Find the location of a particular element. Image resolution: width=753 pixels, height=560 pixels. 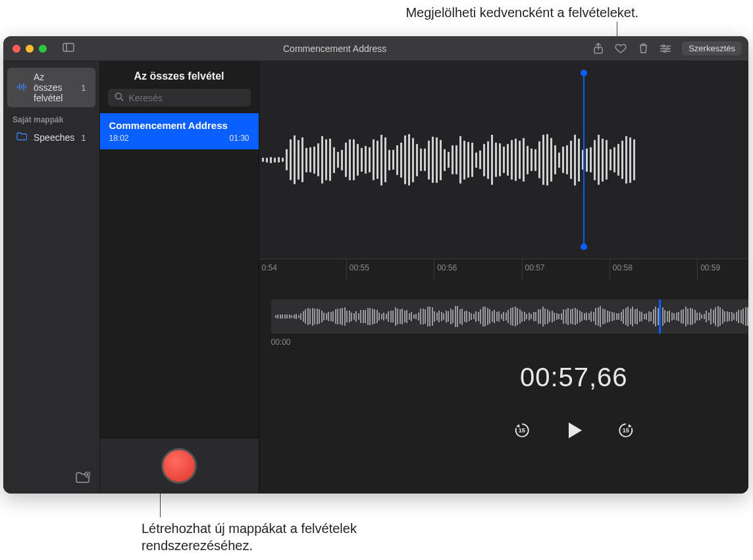

play-button is located at coordinates (574, 430).